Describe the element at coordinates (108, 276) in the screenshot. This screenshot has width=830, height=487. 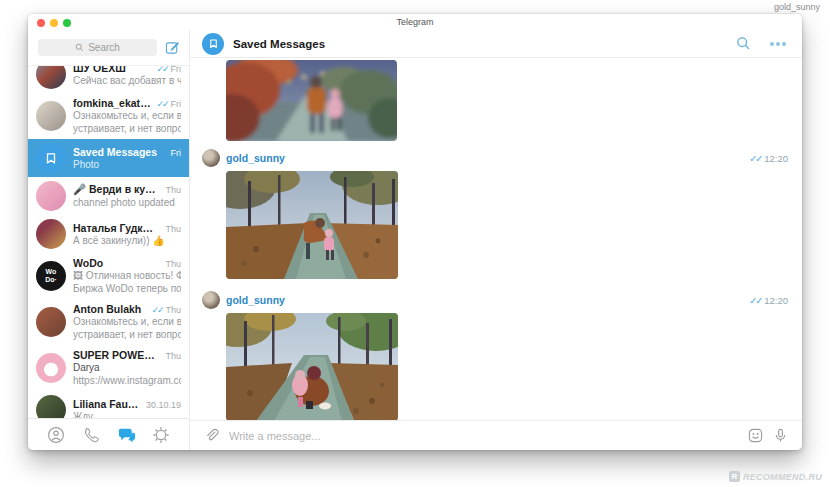
I see `chat-list-item: WoDo· WoDoThu 🖼 Отличная новость! Фрилан…` at that location.